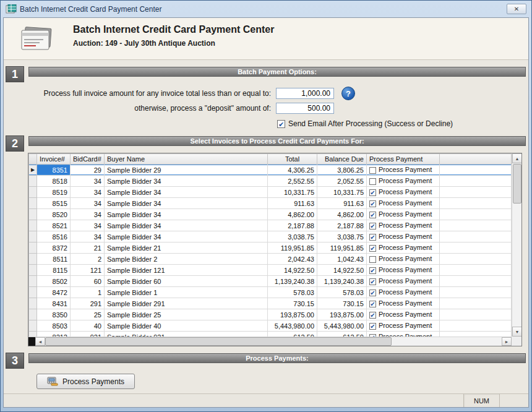  I want to click on horizontal-scrollbar: ◄ ►, so click(270, 341).